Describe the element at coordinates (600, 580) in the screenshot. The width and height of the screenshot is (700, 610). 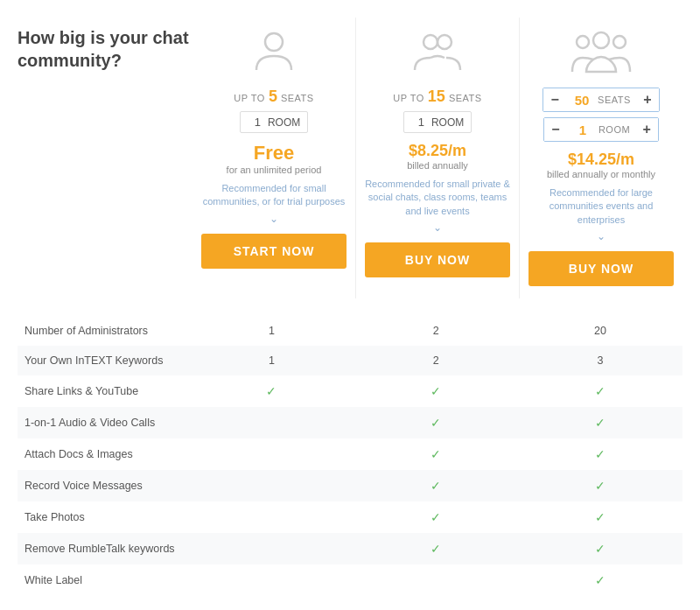
I see `feature-value-8-2: ✓` at that location.